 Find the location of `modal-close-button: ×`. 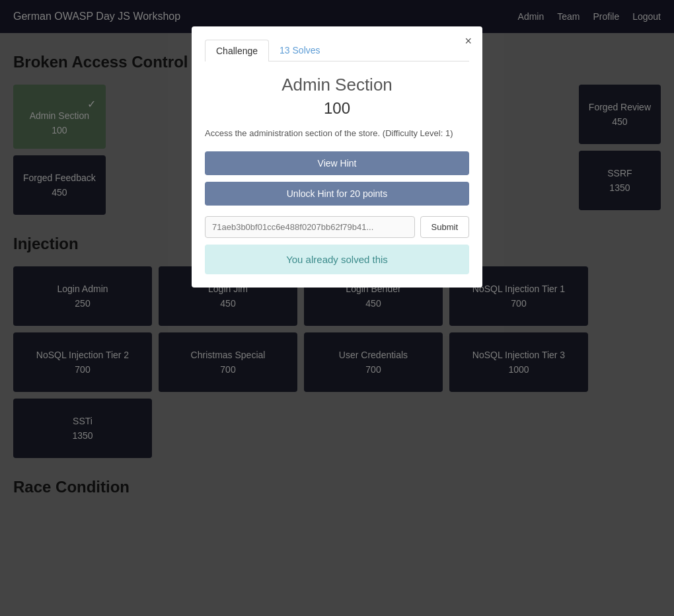

modal-close-button: × is located at coordinates (468, 41).